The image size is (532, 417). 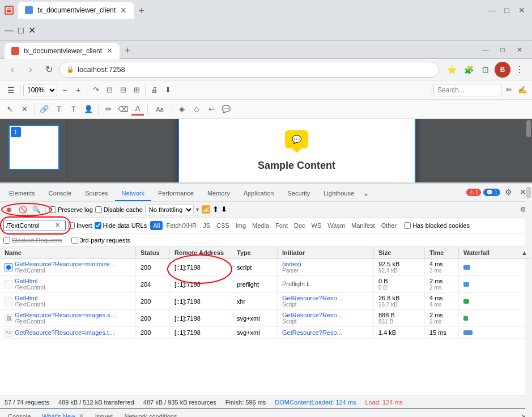 What do you see at coordinates (33, 240) in the screenshot?
I see `blocked-requests-label: Blocked Requests` at bounding box center [33, 240].